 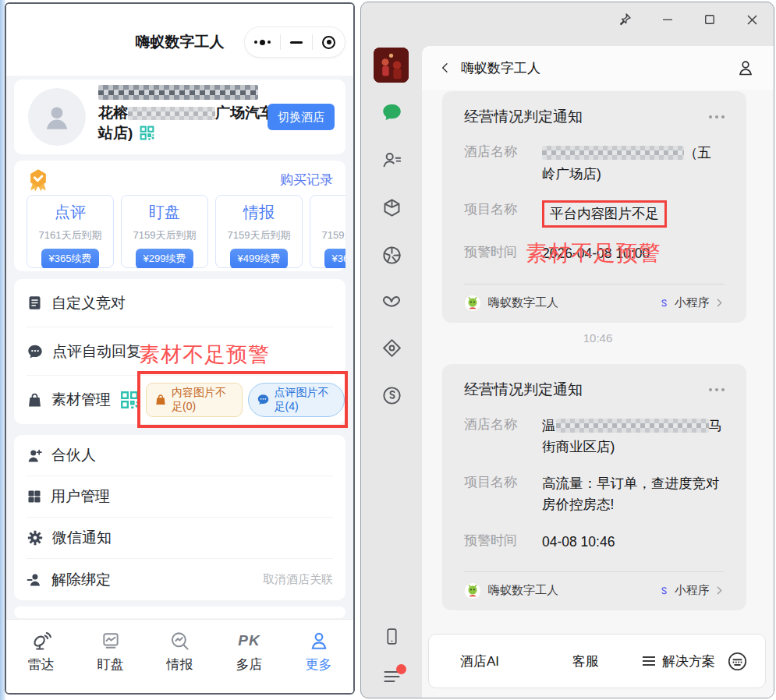 What do you see at coordinates (710, 19) in the screenshot?
I see `maximize-icon` at bounding box center [710, 19].